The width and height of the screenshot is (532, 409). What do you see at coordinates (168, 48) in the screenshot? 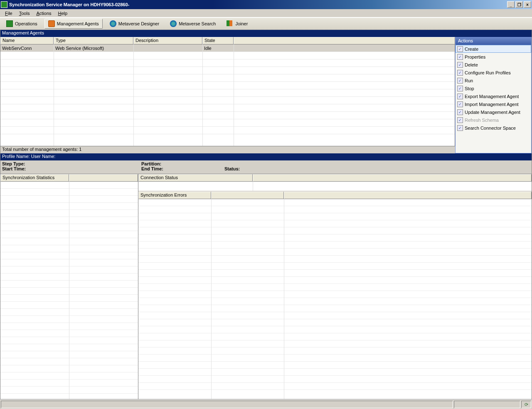
I see `ma-description` at bounding box center [168, 48].